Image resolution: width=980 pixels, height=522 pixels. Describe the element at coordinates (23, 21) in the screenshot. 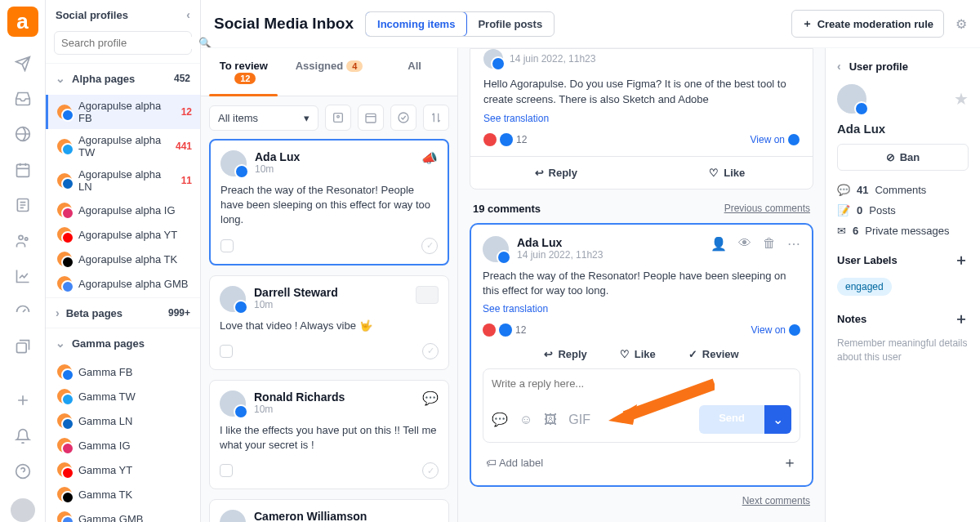

I see `app-logo: a` at that location.